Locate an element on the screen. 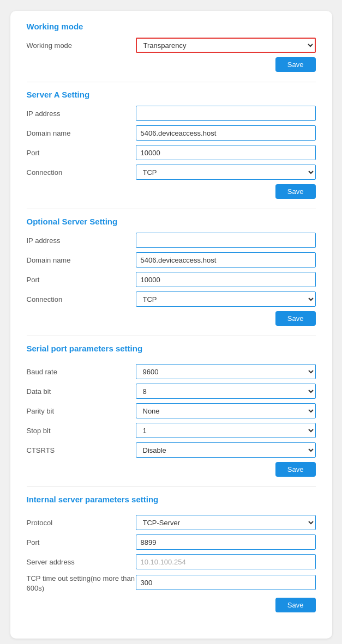  optional-server-connection-select: TCP UDP is located at coordinates (226, 299).